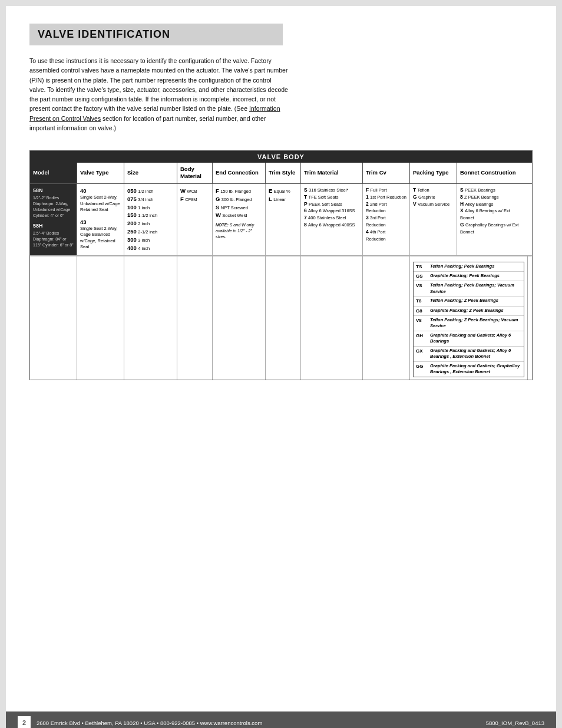 Image resolution: width=562 pixels, height=728 pixels. Describe the element at coordinates (156, 34) in the screenshot. I see `title-section: VALVE IDENTIFICATION` at that location.